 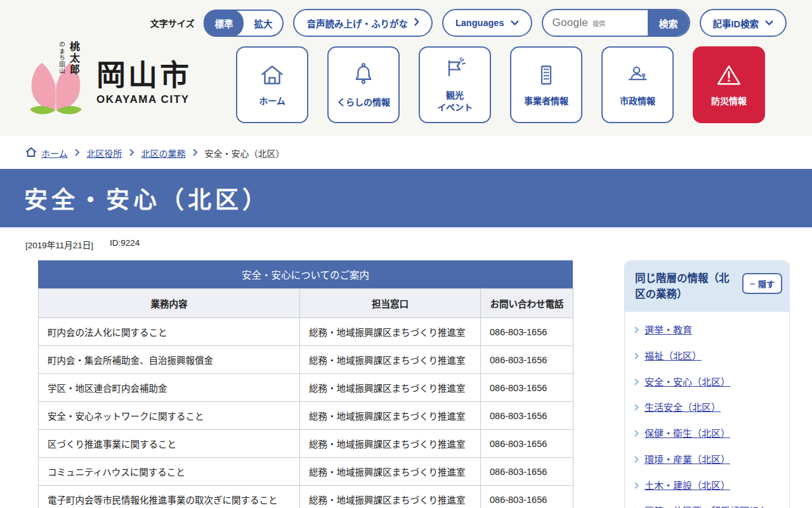 What do you see at coordinates (668, 23) in the screenshot?
I see `search-submit-button: 検索` at bounding box center [668, 23].